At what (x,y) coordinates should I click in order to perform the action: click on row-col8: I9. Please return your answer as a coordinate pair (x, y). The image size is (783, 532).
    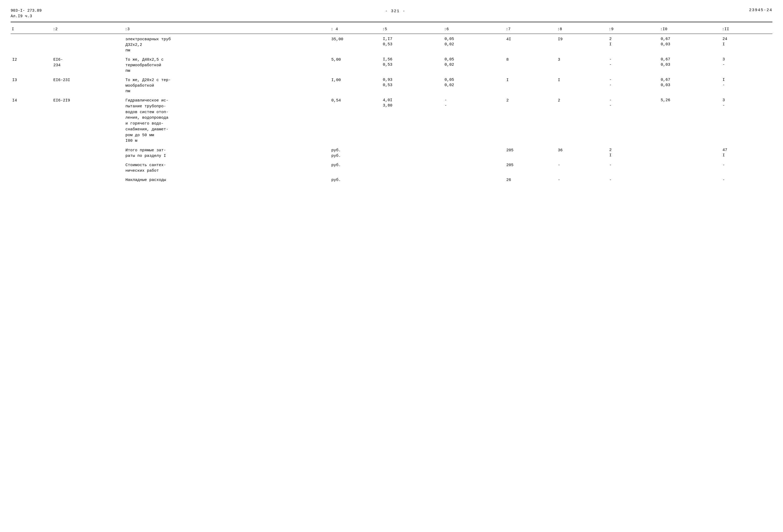
    Looking at the image, I should click on (582, 44).